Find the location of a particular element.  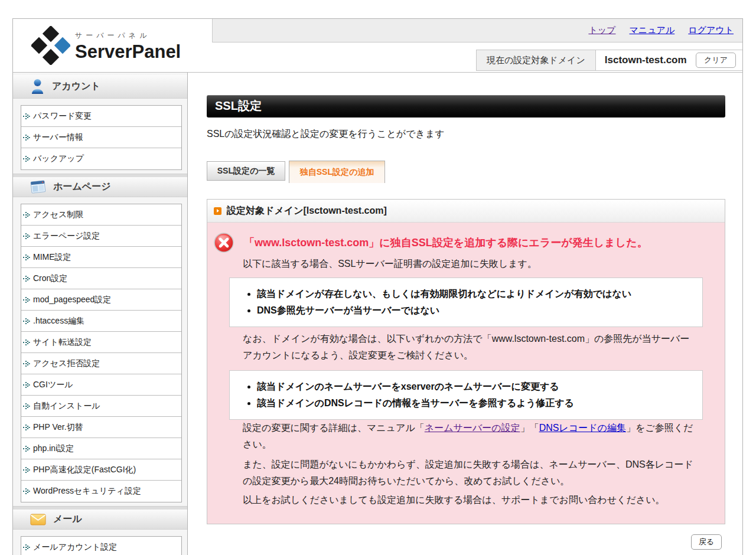

sidebar-item: アクセス制限 is located at coordinates (102, 215).